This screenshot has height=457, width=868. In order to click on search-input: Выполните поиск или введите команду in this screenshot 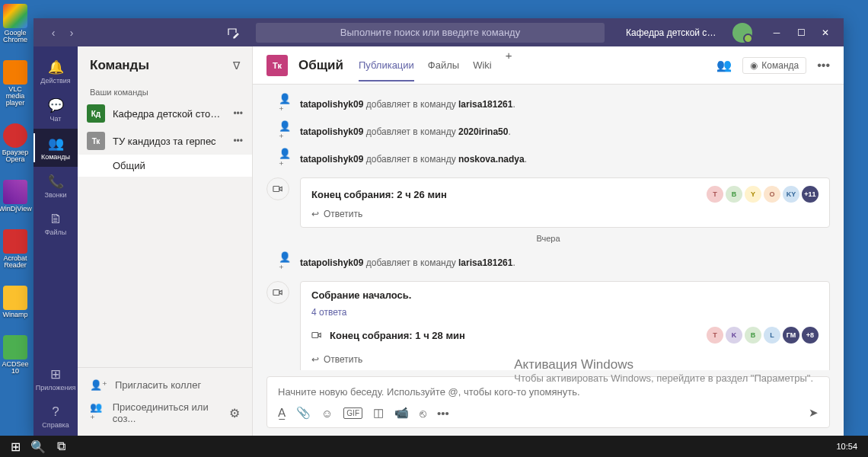, I will do `click(430, 33)`.